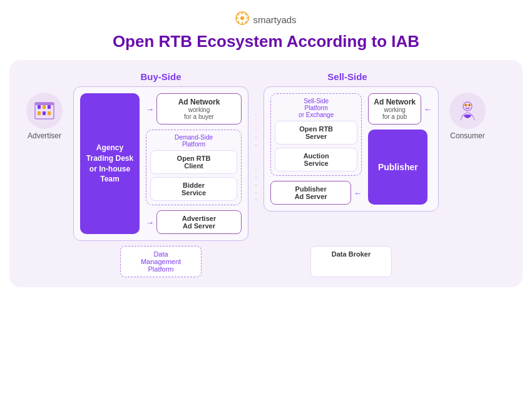  What do you see at coordinates (257, 185) in the screenshot?
I see `dotted-line-bottom: · · · · ·` at bounding box center [257, 185].